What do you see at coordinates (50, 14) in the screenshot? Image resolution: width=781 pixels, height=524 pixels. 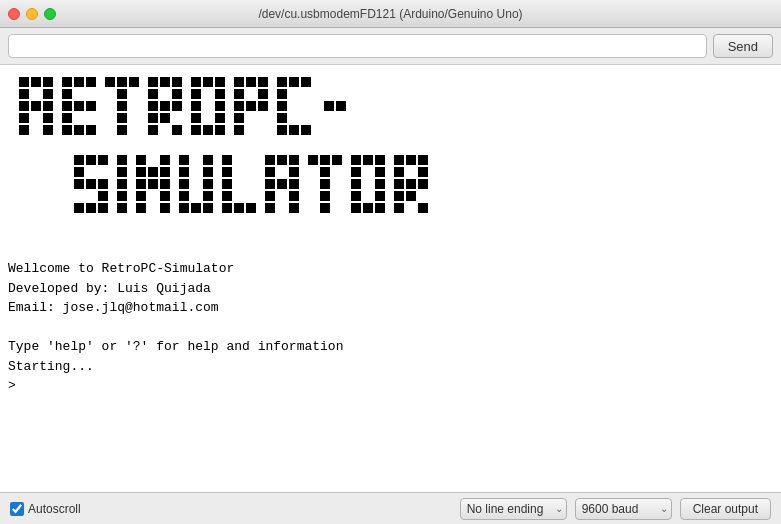 I see `maximize-button` at bounding box center [50, 14].